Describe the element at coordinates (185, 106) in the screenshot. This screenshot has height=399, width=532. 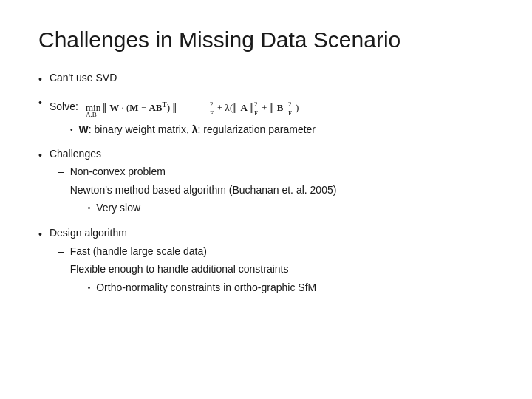
I see `math-formula-svg: min A,B ‖ W ∙ (M − ABT) ‖ 2 F + λ(‖ A ‖` at that location.